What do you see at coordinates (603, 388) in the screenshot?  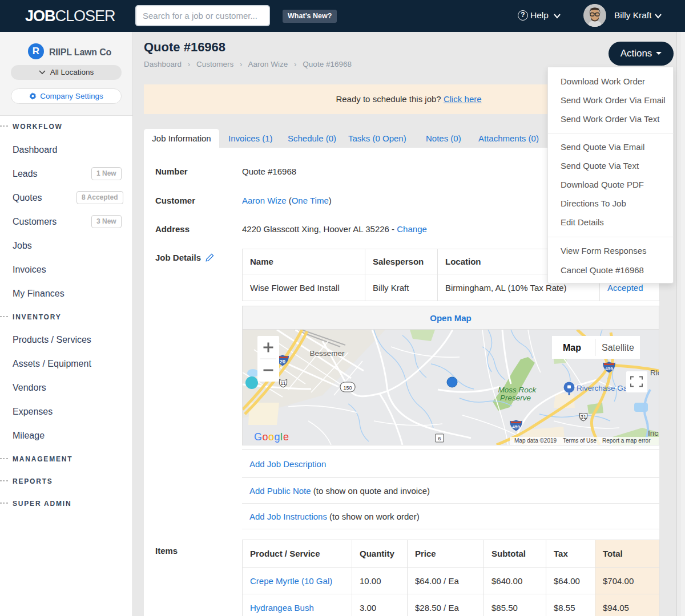 I see `svg-text: Riverchase Gal` at bounding box center [603, 388].